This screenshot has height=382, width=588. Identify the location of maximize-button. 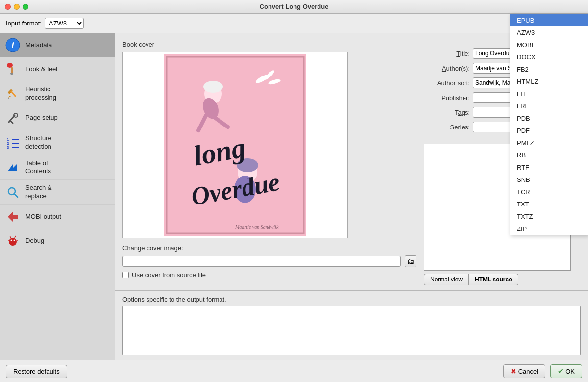
(25, 7).